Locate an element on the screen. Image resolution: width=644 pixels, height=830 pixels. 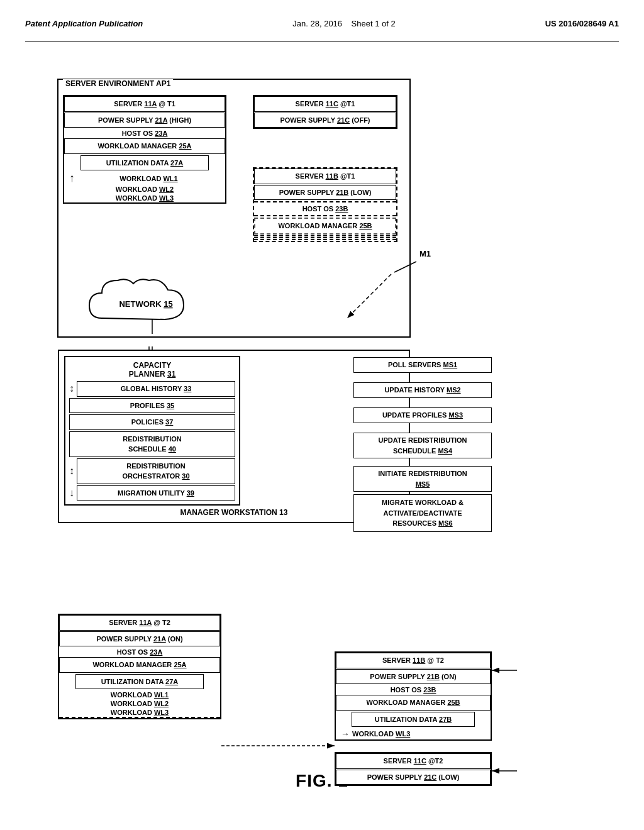
server-11b-t1-box: SERVER 11B @T1 POWER SUPPLY 21B (LOW) HO… is located at coordinates (325, 205).